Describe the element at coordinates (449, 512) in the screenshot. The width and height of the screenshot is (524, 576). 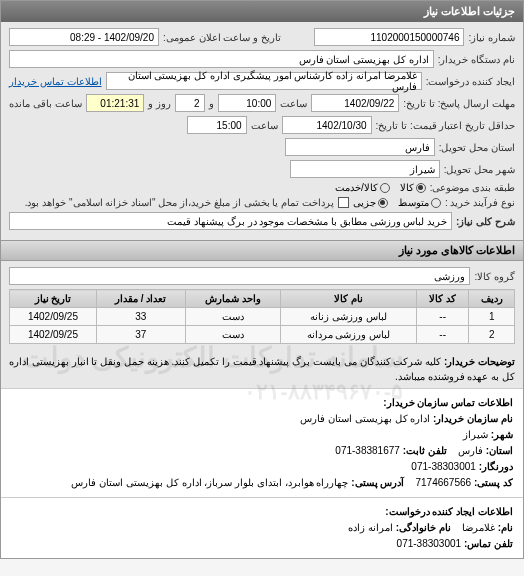
I see `contact-creator-title: اطلاعات ایجاد کننده درخواست:` at that location.